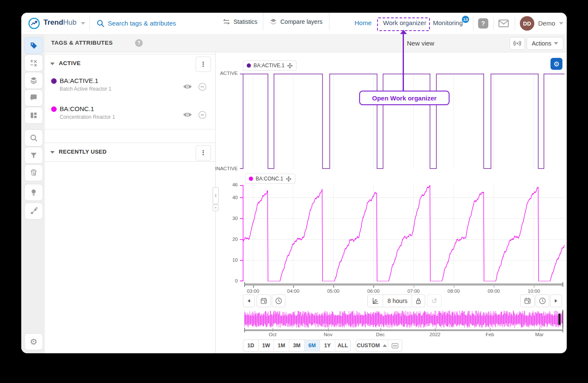 The image size is (588, 383). What do you see at coordinates (404, 284) in the screenshot?
I see `time-axis-bar` at bounding box center [404, 284].